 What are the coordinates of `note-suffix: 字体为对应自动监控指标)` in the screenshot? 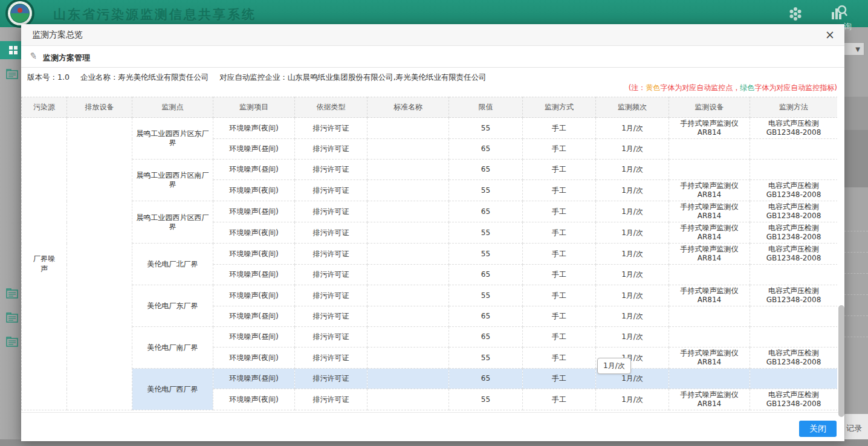 It's located at (795, 88).